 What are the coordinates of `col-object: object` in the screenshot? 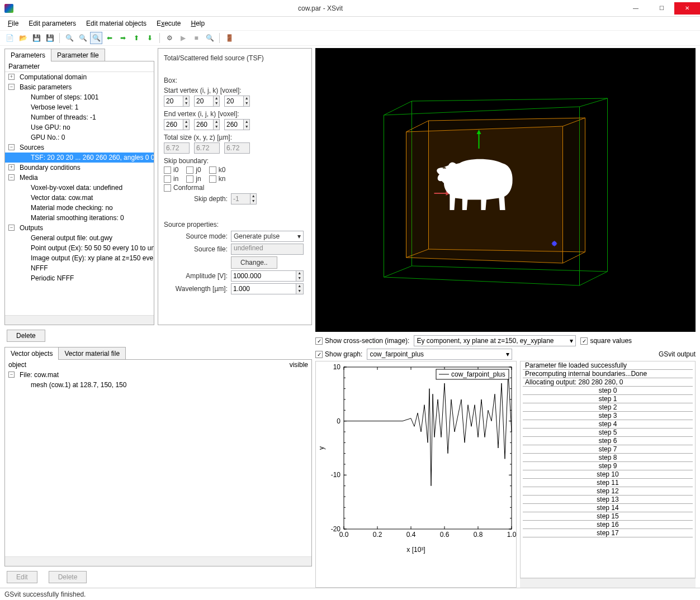 It's located at (17, 365).